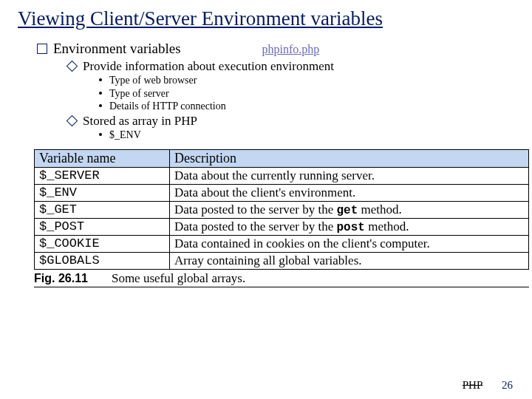 This screenshot has height=399, width=532. What do you see at coordinates (282, 192) in the screenshot?
I see `table-row: $_ENVData about the client's environment…` at bounding box center [282, 192].